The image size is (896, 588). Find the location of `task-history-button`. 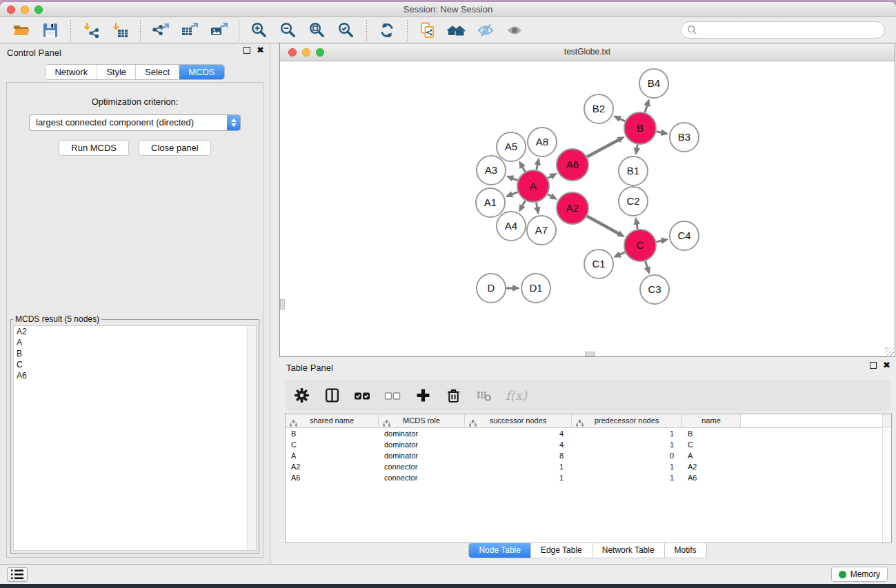

task-history-button is located at coordinates (17, 575).